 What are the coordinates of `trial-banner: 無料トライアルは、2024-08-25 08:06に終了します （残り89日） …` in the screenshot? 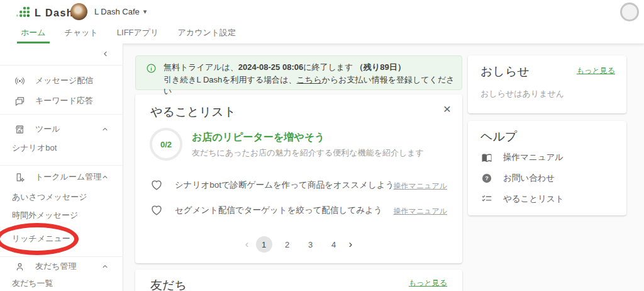 It's located at (299, 73).